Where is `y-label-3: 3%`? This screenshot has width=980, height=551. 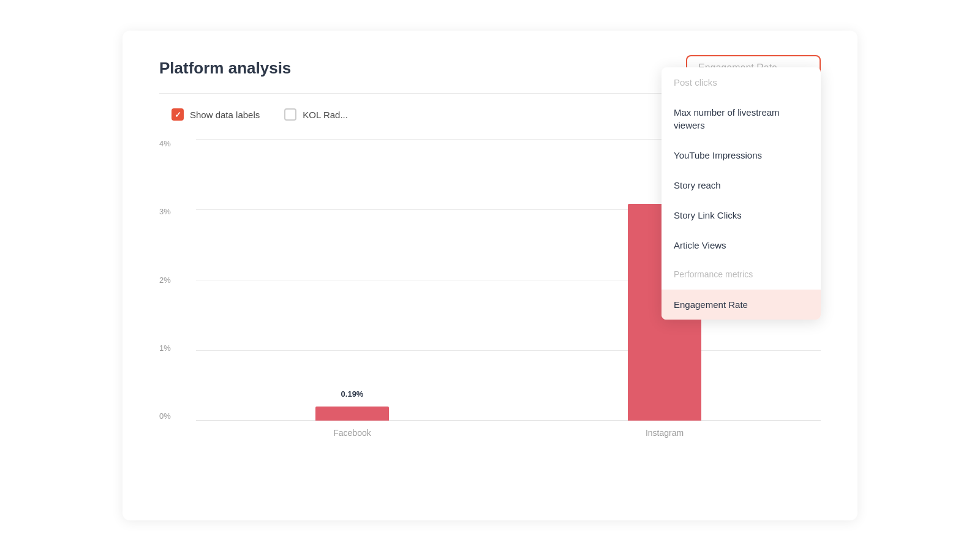
y-label-3: 3% is located at coordinates (165, 212).